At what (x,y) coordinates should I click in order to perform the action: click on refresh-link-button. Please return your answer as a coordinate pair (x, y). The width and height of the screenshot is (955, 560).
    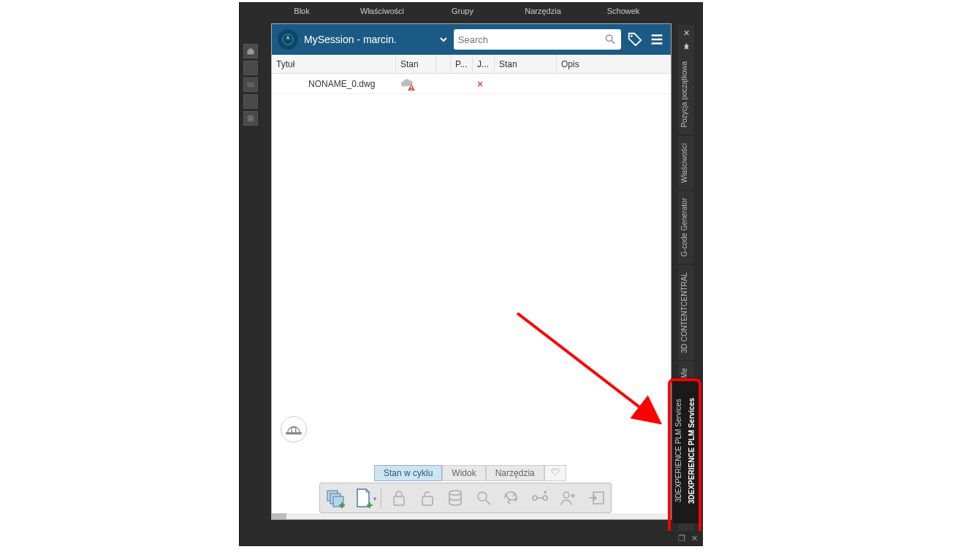
    Looking at the image, I should click on (511, 498).